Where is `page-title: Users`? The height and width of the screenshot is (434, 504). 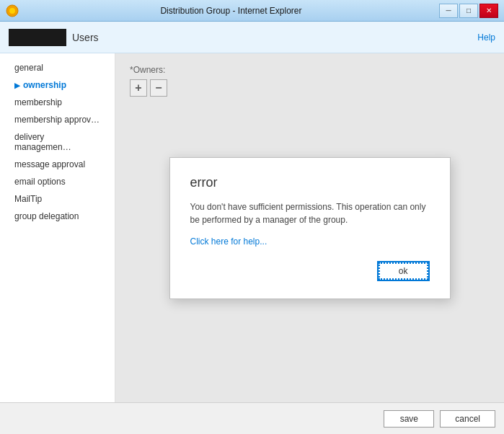
page-title: Users is located at coordinates (85, 37).